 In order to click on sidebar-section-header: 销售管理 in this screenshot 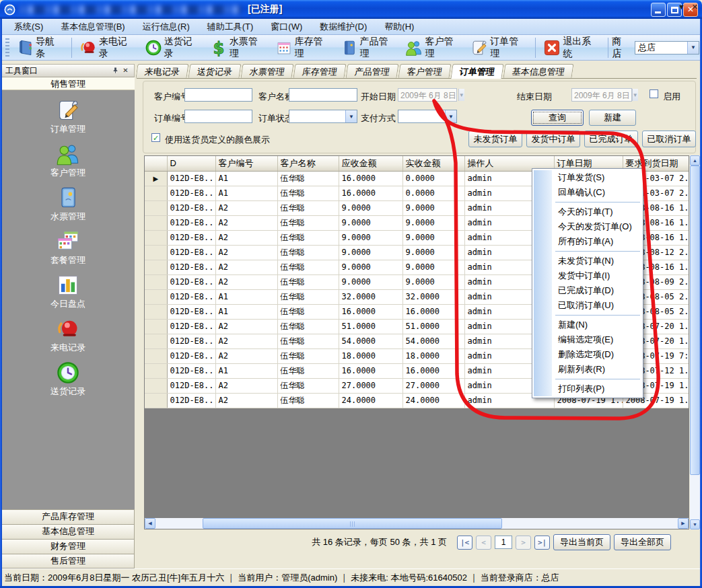, I will do `click(68, 83)`.